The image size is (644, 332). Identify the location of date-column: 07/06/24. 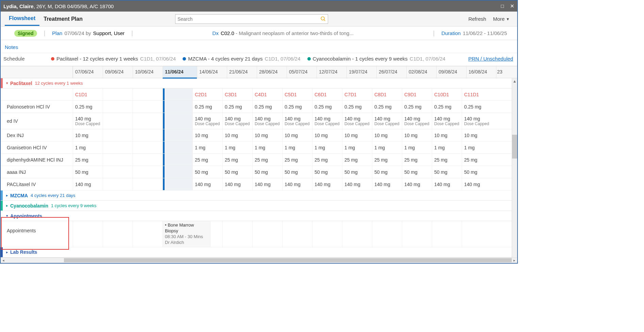
(88, 72).